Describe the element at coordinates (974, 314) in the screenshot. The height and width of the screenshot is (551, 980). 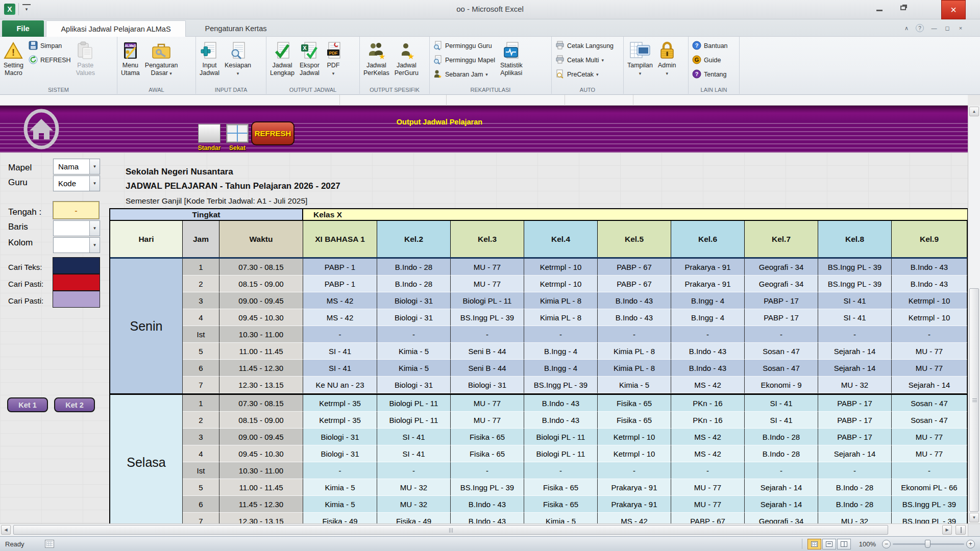
I see `vertical-scrollbar: ▲ ▼` at that location.